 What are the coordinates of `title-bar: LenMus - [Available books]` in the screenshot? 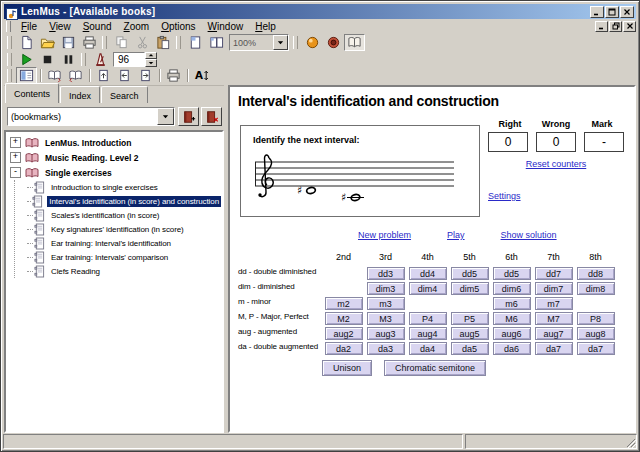 It's located at (320, 12).